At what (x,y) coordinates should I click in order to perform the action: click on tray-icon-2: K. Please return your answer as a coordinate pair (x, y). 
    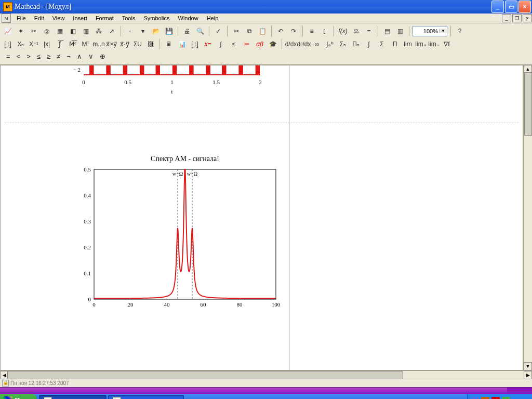
    Looking at the image, I should click on (496, 398).